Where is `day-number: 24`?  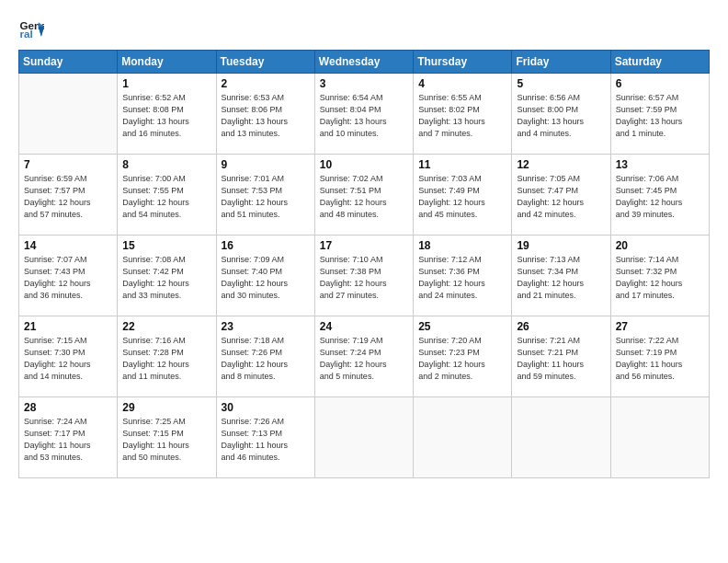
day-number: 24 is located at coordinates (364, 327).